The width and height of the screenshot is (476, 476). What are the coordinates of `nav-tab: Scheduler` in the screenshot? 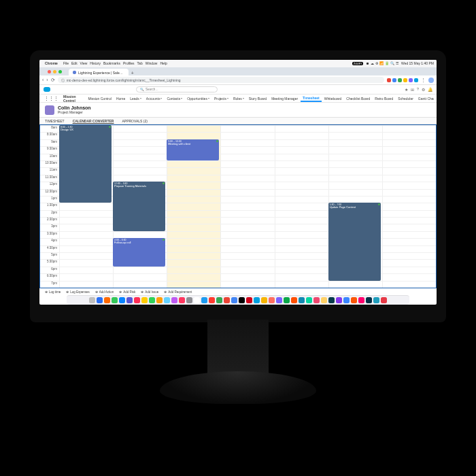 It's located at (406, 98).